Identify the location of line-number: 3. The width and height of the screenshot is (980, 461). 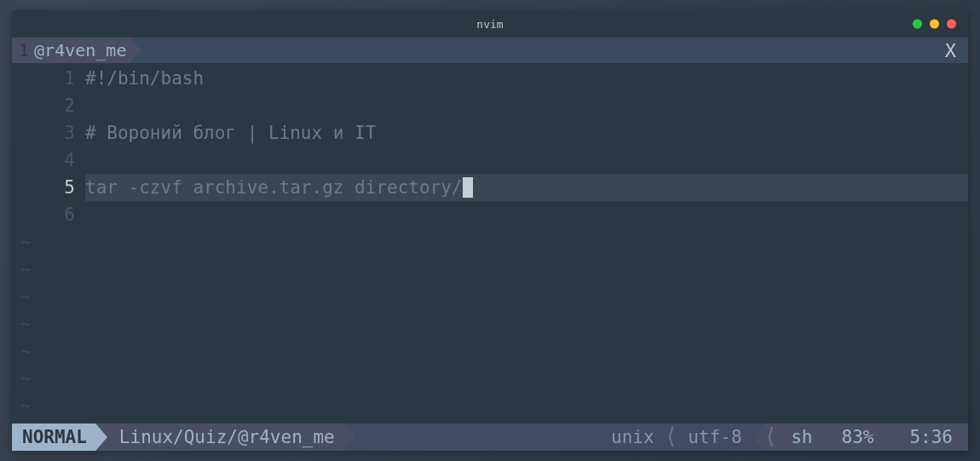
(43, 133).